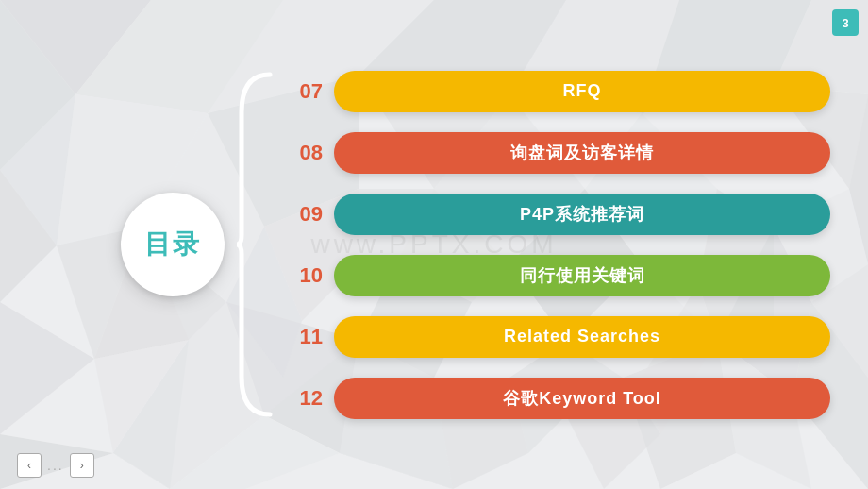  Describe the element at coordinates (582, 336) in the screenshot. I see `item-label-11: Related Searches` at that location.